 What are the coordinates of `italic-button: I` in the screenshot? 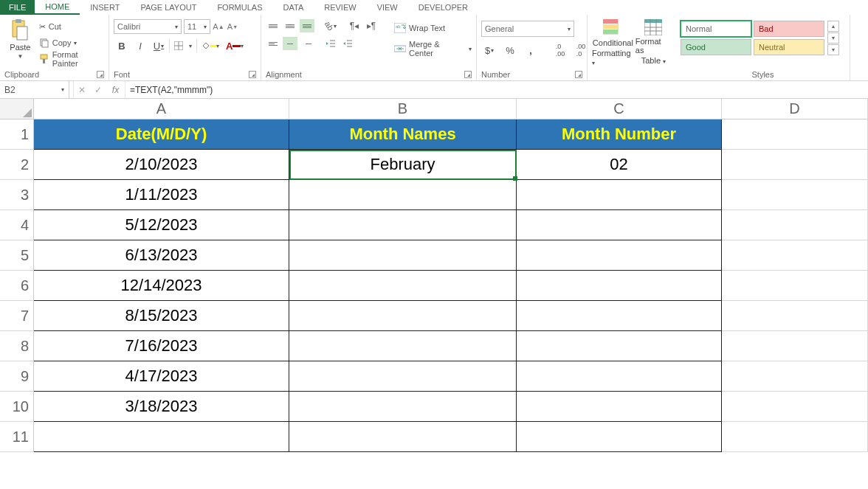 It's located at (140, 46).